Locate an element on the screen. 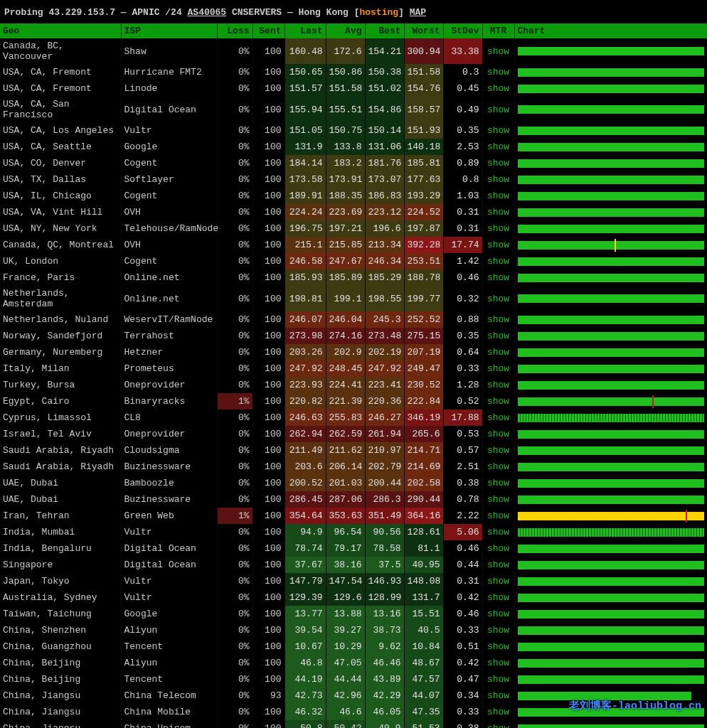 The height and width of the screenshot is (728, 707). cell-isp: Oneprovider is located at coordinates (169, 385).